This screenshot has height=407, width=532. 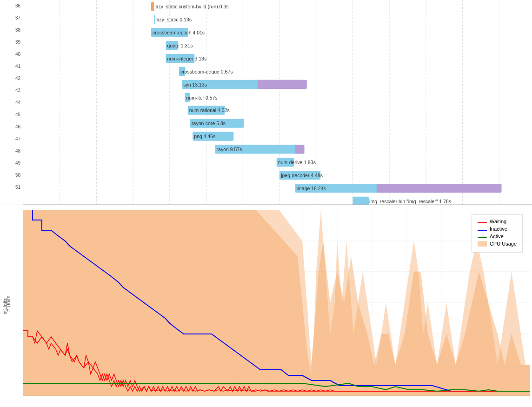 What do you see at coordinates (179, 33) in the screenshot?
I see `svg-text: crossbeam-epoch 4.01s` at bounding box center [179, 33].